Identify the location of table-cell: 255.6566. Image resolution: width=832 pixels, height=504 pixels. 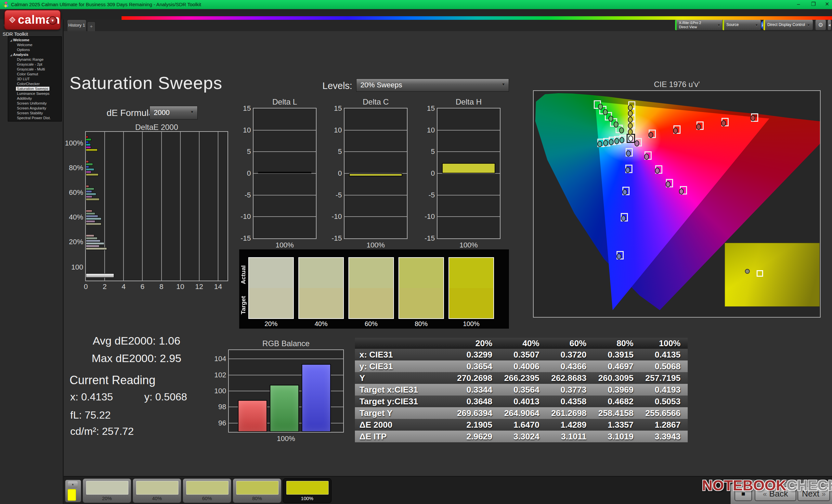
(664, 413).